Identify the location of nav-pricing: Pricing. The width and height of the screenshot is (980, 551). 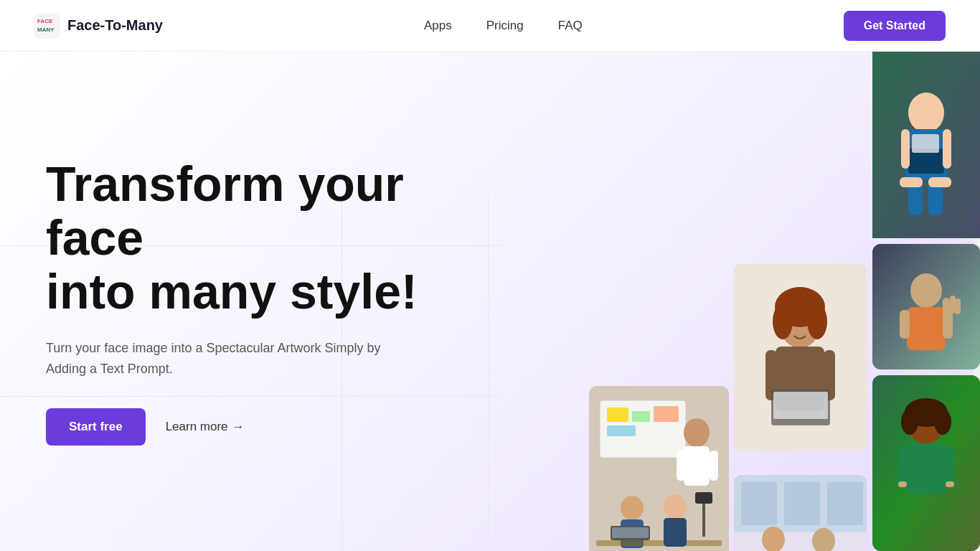
(505, 26).